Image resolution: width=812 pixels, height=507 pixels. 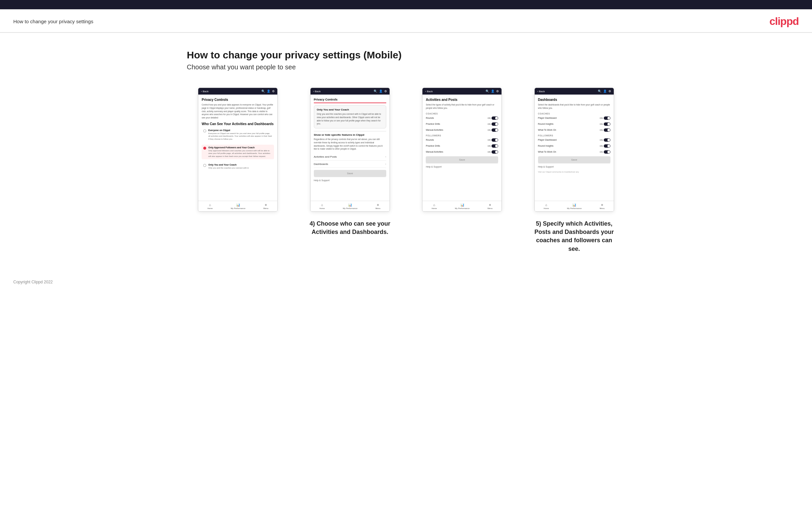 I want to click on dashboards-label: Dashboards, so click(x=321, y=164).